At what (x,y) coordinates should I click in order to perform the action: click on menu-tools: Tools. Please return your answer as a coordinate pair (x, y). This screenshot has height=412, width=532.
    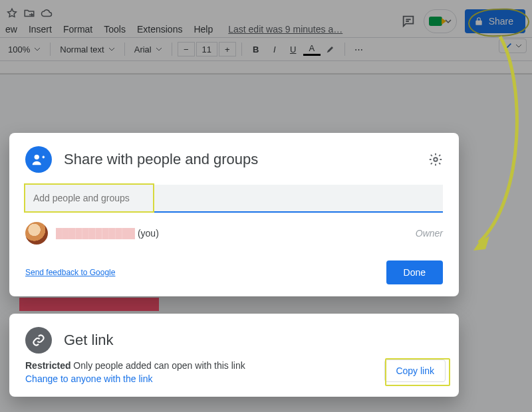
    Looking at the image, I should click on (114, 29).